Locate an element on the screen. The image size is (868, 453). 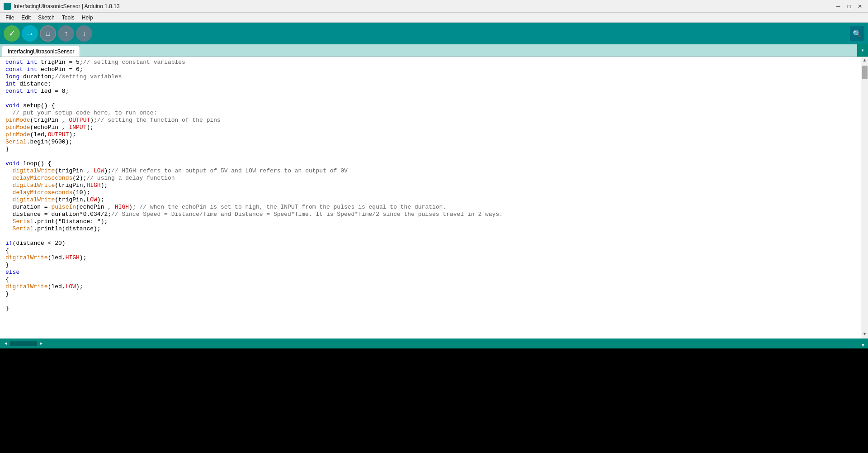
window-title: InterfacingUltrasonicSensor | Arduino 1.… is located at coordinates (67, 6).